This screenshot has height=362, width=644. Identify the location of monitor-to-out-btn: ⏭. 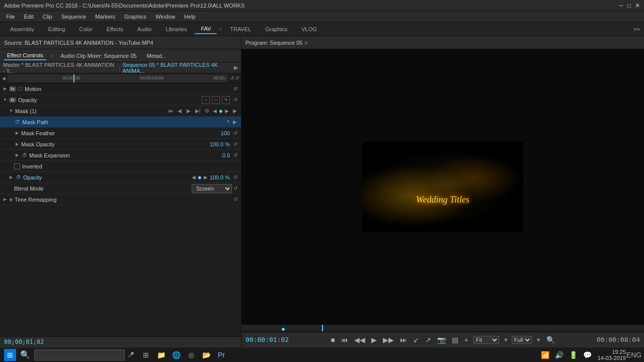
(404, 340).